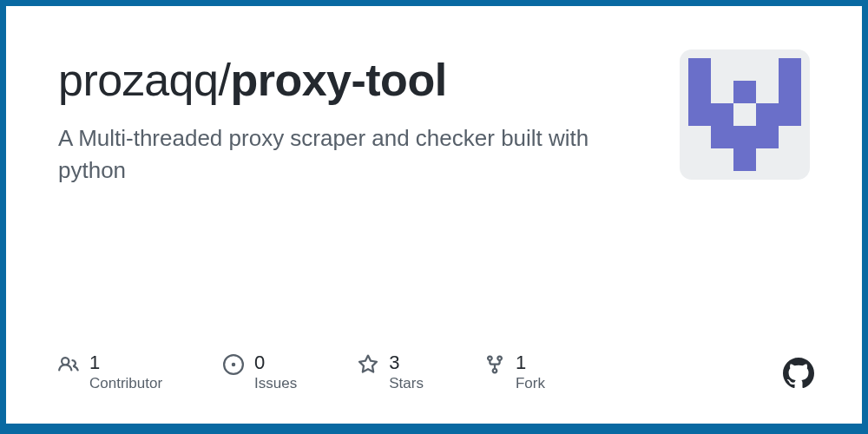 The width and height of the screenshot is (868, 434). Describe the element at coordinates (515, 372) in the screenshot. I see `stat-forks: 1 Fork` at that location.